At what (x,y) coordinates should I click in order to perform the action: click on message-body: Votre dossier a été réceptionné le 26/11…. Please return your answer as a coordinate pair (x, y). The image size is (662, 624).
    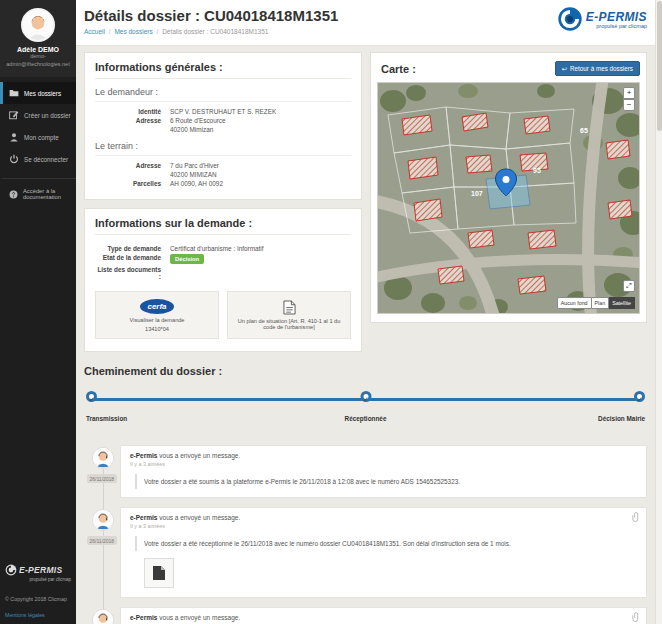
    Looking at the image, I should click on (386, 544).